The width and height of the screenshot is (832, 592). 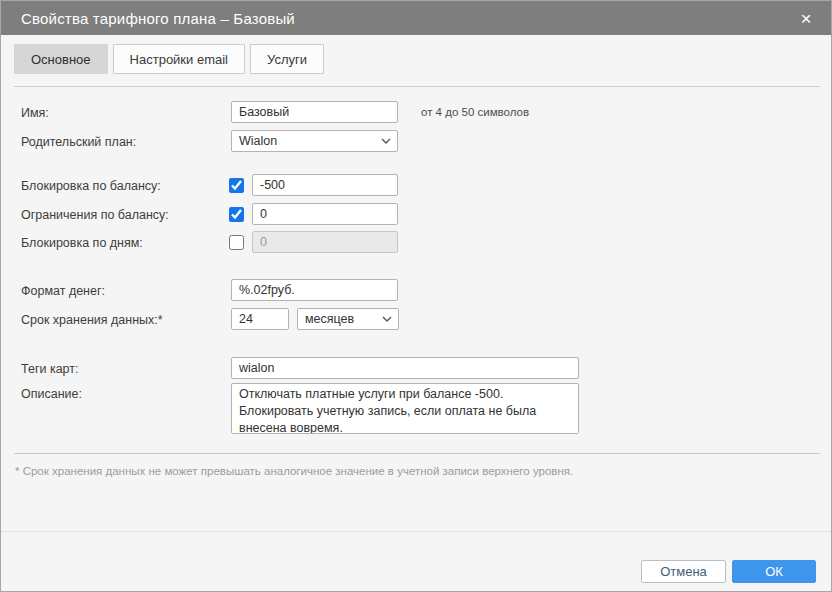 I want to click on block-days-row: Блокировка по дням:, so click(x=416, y=243).